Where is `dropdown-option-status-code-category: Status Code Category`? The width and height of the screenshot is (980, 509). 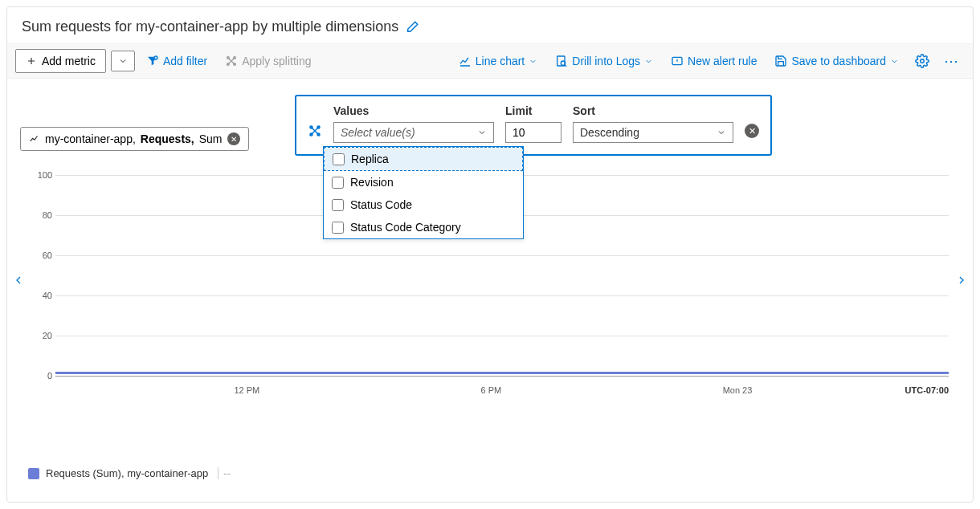
dropdown-option-status-code-category: Status Code Category is located at coordinates (423, 227).